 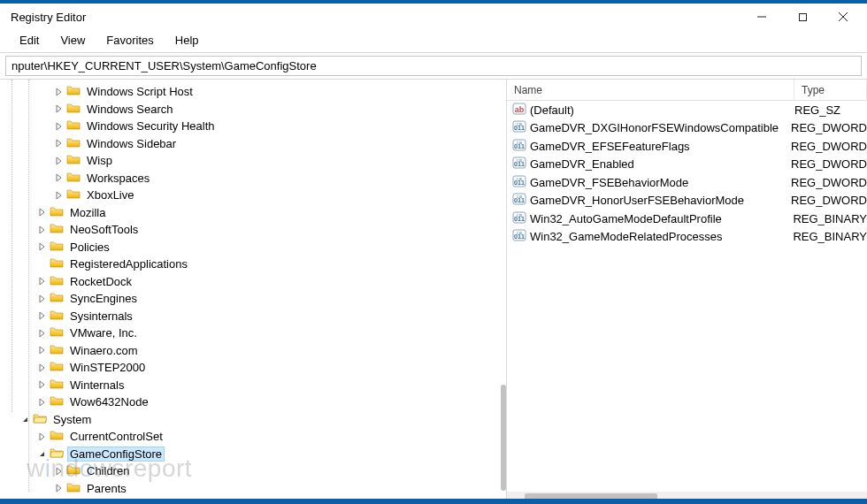 I want to click on tree-item-label: Windows Script Host, so click(x=140, y=92).